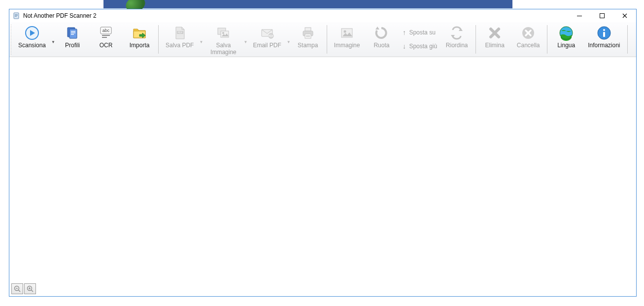  Describe the element at coordinates (587, 39) in the screenshot. I see `toolbar-group-info: Lingua Informazioni` at that location.